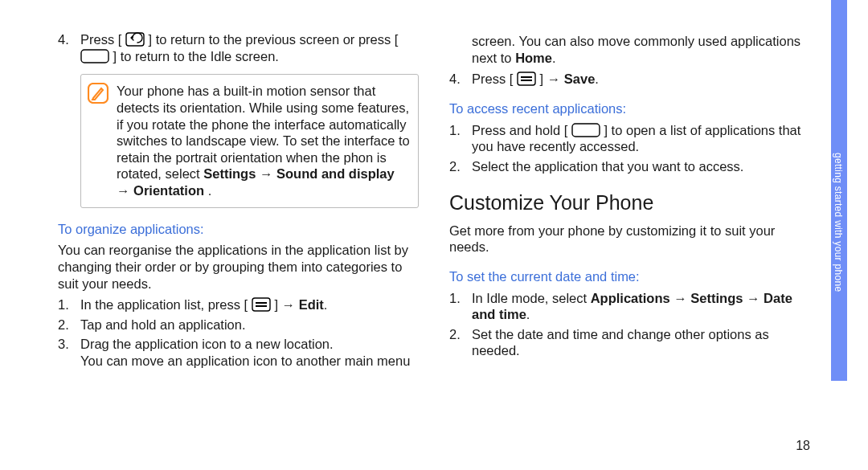 This screenshot has height=470, width=868. What do you see at coordinates (249, 305) in the screenshot?
I see `organize-step-1: In the application list, press [ ] → Edi…` at bounding box center [249, 305].